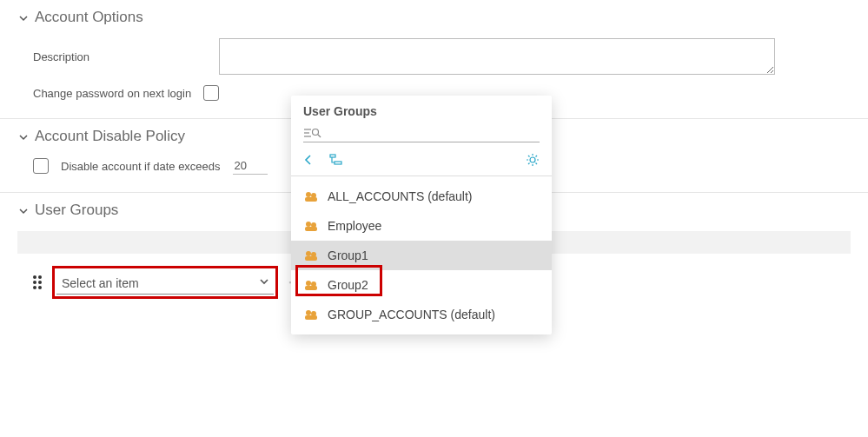 The width and height of the screenshot is (868, 437). I want to click on row-description: Description, so click(434, 56).